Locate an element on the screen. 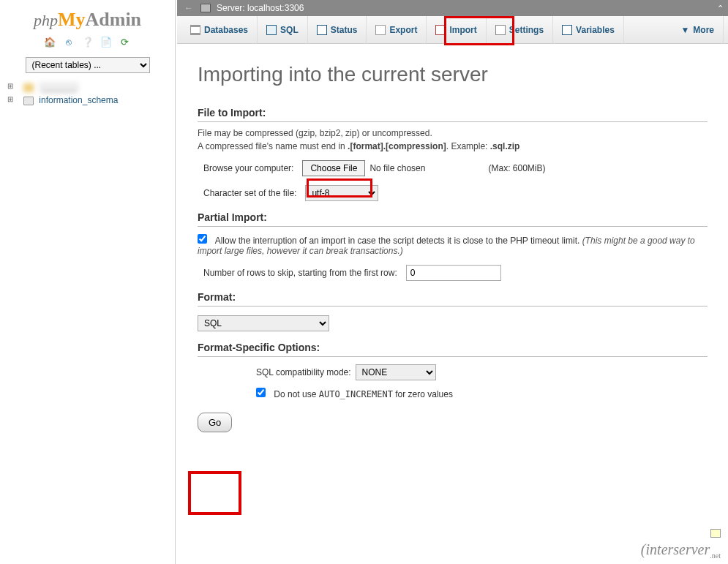 This screenshot has width=728, height=564. import-icon is located at coordinates (440, 30).